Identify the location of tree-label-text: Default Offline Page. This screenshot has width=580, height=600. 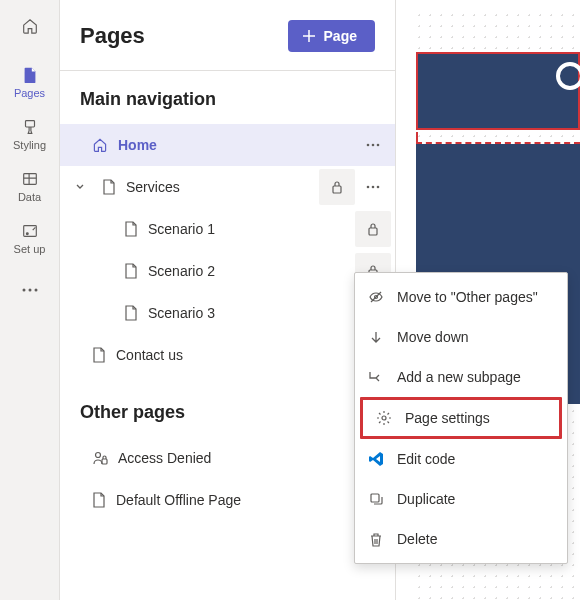
(178, 500).